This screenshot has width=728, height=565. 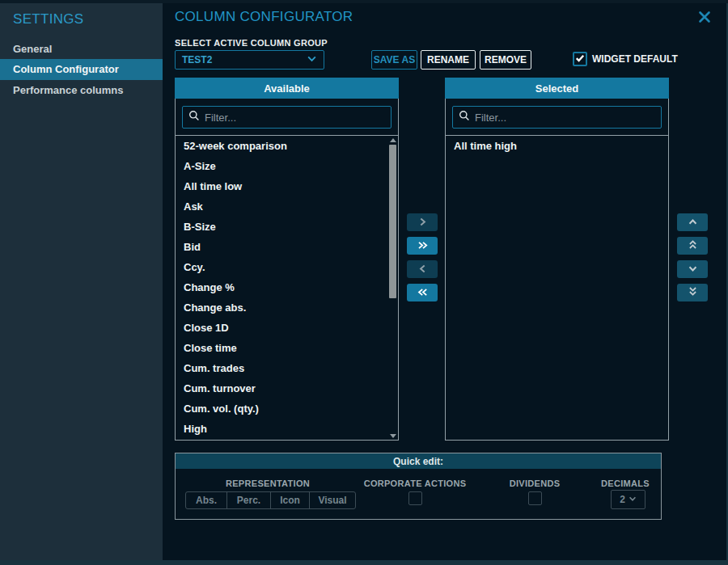 What do you see at coordinates (286, 117) in the screenshot?
I see `available-filter` at bounding box center [286, 117].